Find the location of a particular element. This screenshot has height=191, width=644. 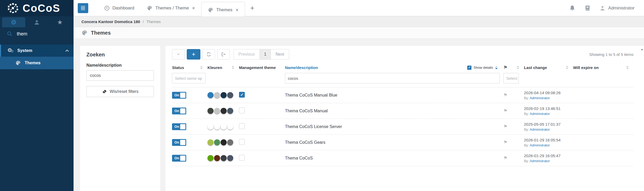

table-row: On Thema CoCoS Gears ⚑ 2026-01-29 16:05:… is located at coordinates (403, 142).